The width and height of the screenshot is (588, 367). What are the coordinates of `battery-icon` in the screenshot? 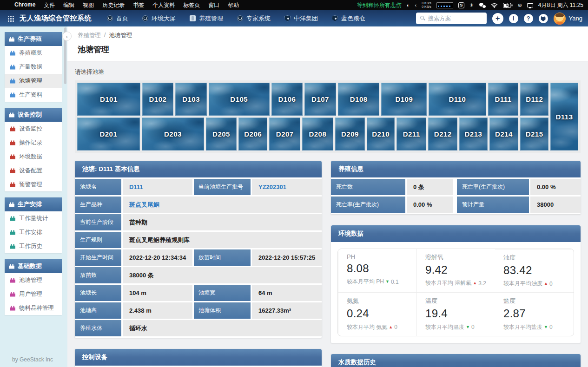 It's located at (508, 6).